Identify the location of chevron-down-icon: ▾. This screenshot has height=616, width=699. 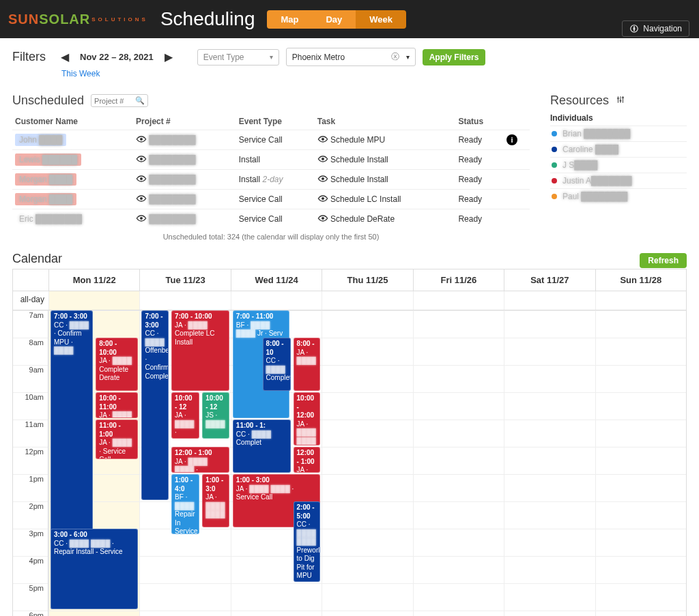
(272, 57).